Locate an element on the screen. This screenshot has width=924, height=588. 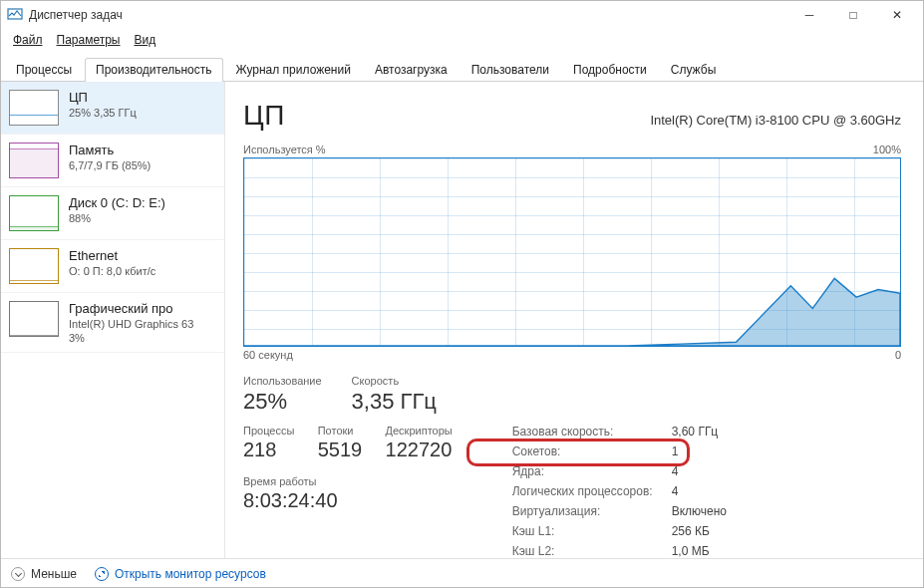
sidebar-item-ethernet: Ethernet О: 0 П: 8,0 кбит/с is located at coordinates (113, 267).